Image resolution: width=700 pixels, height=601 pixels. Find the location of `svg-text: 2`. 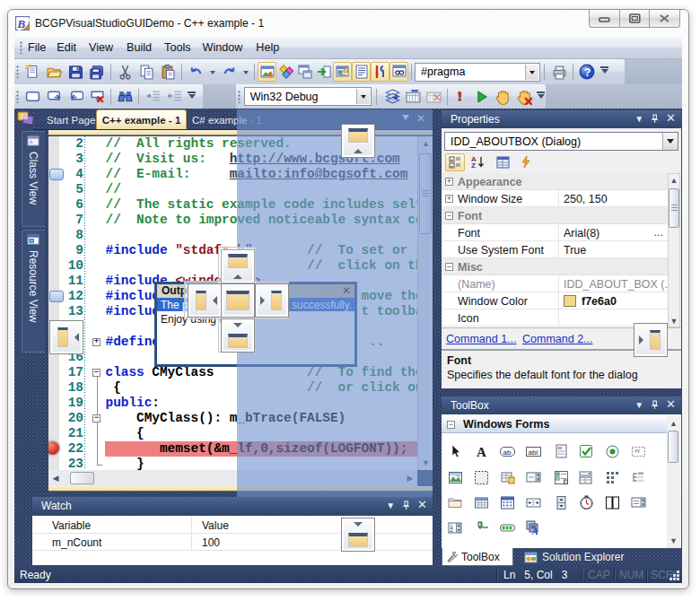

svg-text: 2 is located at coordinates (452, 530).